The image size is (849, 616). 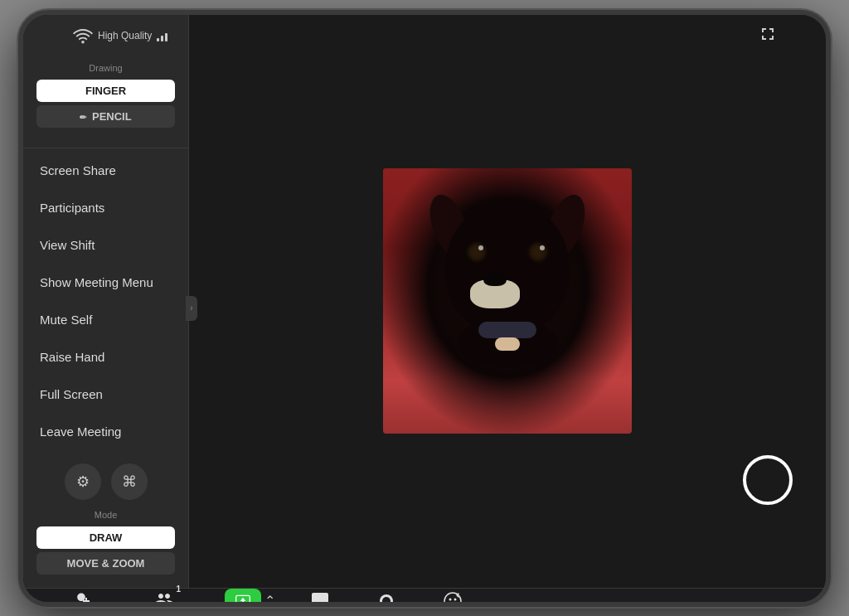 What do you see at coordinates (124, 36) in the screenshot?
I see `quality-label: High Quality` at bounding box center [124, 36].